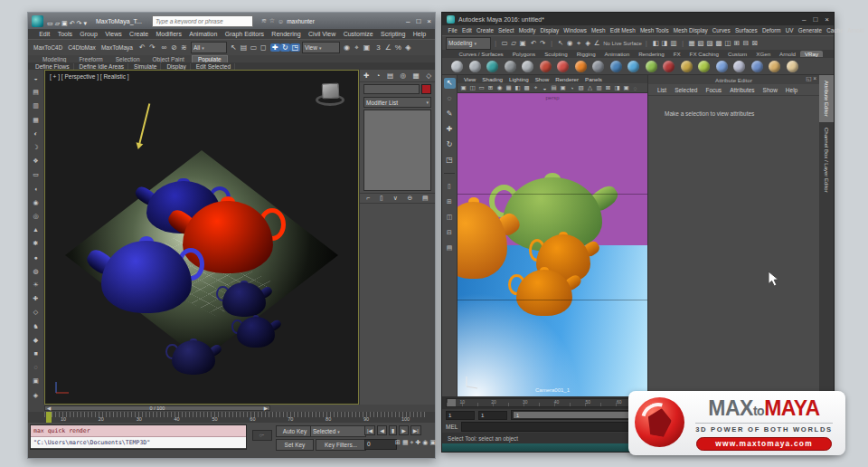 Image resolution: width=868 pixels, height=467 pixels. What do you see at coordinates (403, 431) in the screenshot?
I see `playback-button: ▶` at bounding box center [403, 431].